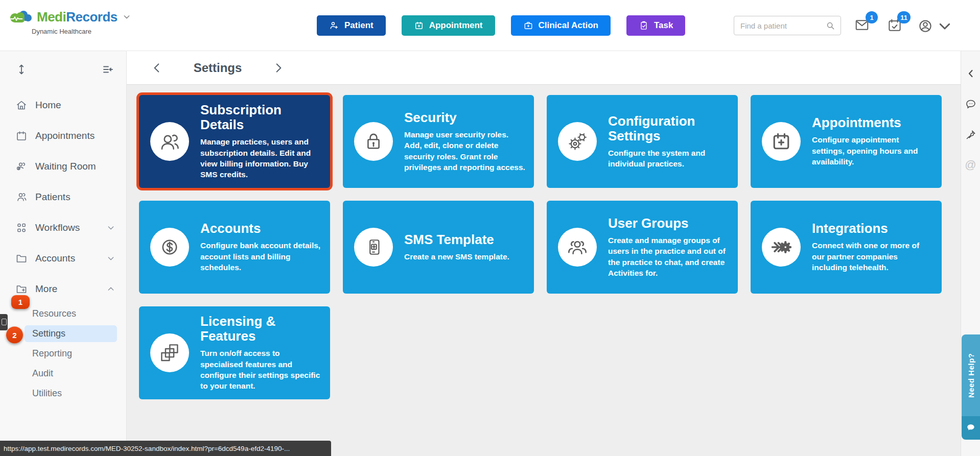 Image resolution: width=980 pixels, height=456 pixels. I want to click on need-help-tab: Need Help?, so click(971, 387).